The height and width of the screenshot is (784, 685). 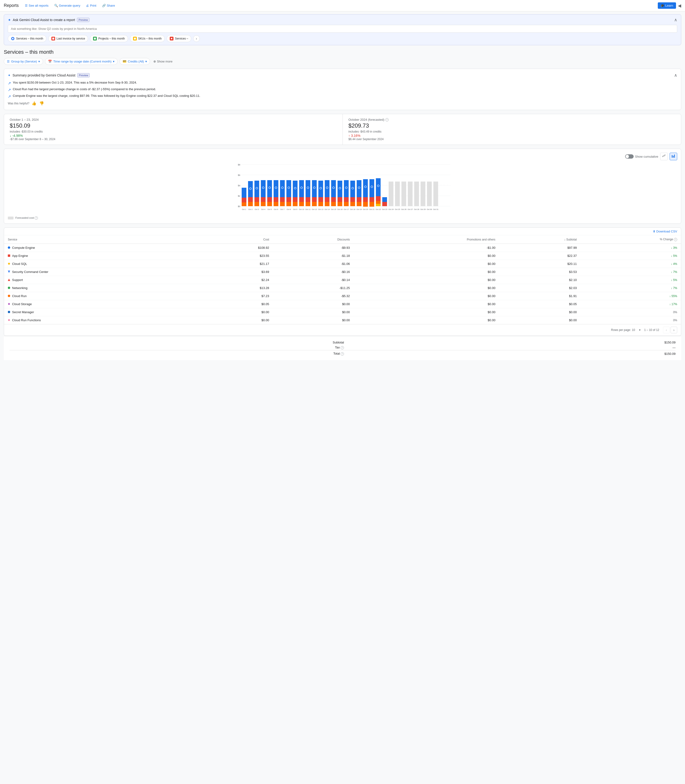 What do you see at coordinates (676, 75) in the screenshot?
I see `summary-collapse-button: ∧` at bounding box center [676, 75].